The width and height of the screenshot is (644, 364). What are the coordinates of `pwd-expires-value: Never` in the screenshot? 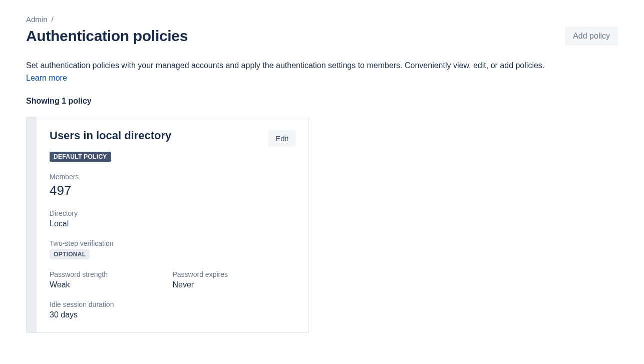 It's located at (234, 285).